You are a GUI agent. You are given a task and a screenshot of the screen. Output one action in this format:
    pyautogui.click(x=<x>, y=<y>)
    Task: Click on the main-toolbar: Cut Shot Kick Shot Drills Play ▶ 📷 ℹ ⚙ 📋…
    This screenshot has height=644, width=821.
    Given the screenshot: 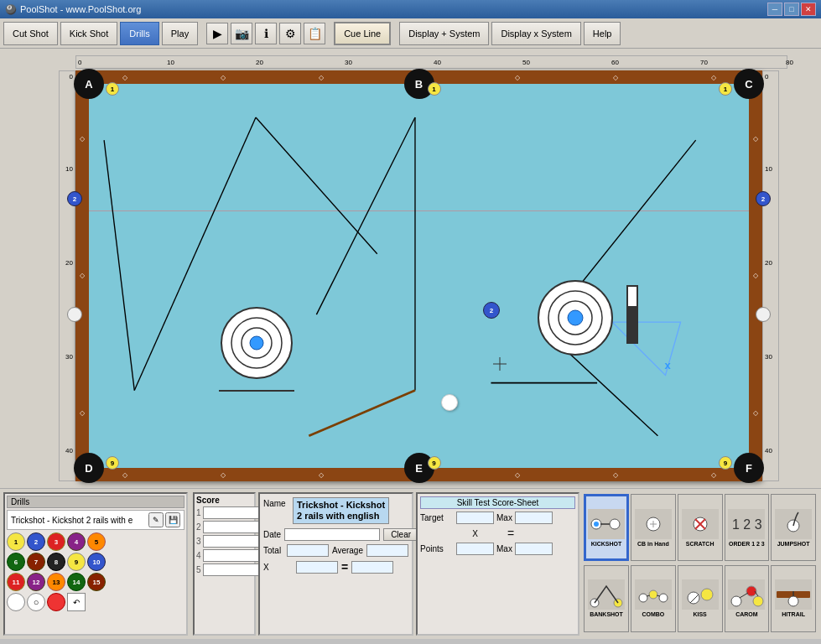 What is the action you would take?
    pyautogui.click(x=411, y=34)
    